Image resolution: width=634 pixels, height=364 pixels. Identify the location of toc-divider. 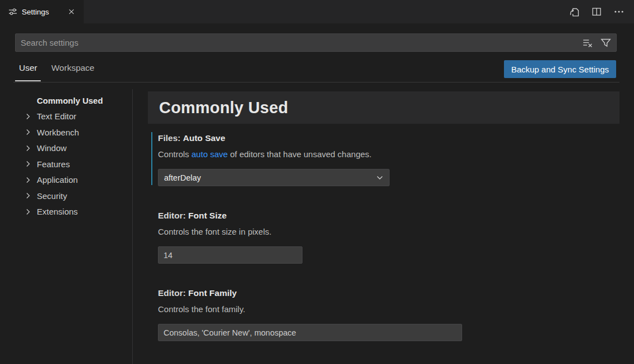
(133, 226).